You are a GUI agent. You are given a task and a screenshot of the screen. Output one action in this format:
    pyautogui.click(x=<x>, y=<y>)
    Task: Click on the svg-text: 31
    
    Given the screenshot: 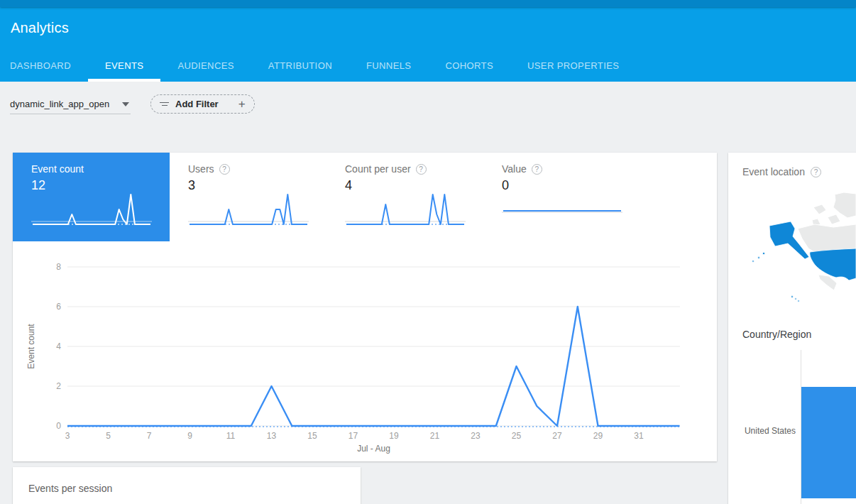 What is the action you would take?
    pyautogui.click(x=639, y=436)
    